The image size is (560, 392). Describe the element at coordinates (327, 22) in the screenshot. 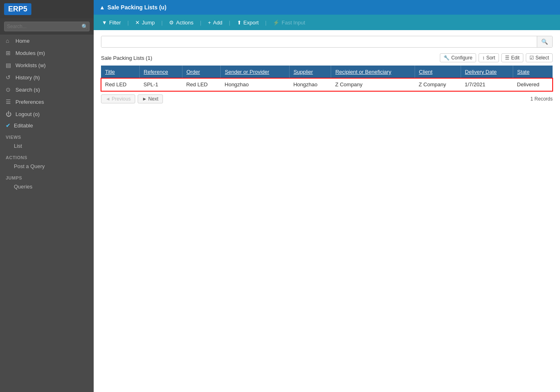

I see `toolbar: ▼ Filter | ✕ Jump | ⚙ Actions | + Add | …` at that location.